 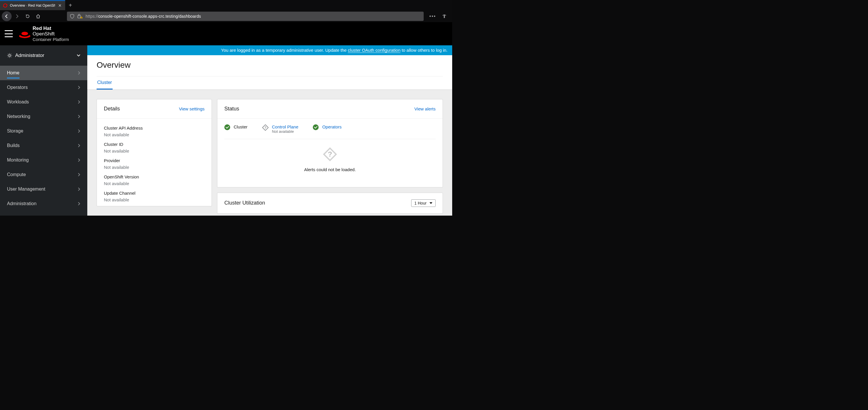 I want to click on oauth-config-link: cluster OAuth configuration, so click(x=374, y=50).